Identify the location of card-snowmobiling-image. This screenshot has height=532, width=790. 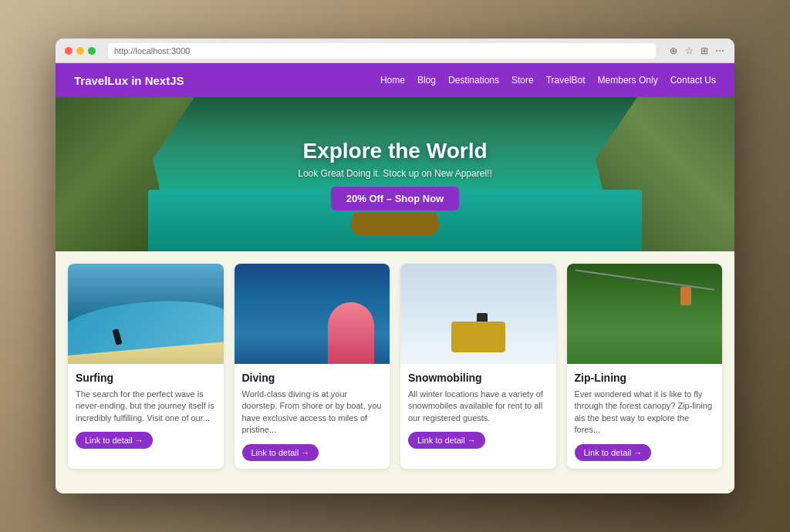
(478, 314).